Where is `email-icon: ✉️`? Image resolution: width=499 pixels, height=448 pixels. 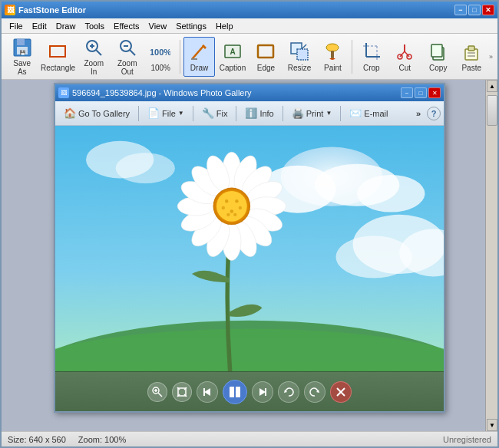 email-icon: ✉️ is located at coordinates (355, 114).